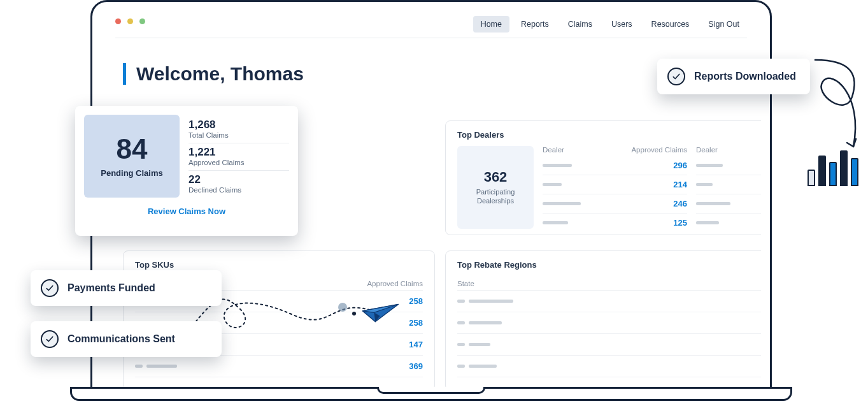 Image resolution: width=868 pixels, height=406 pixels. What do you see at coordinates (615, 204) in the screenshot?
I see `table-row: 246` at bounding box center [615, 204].